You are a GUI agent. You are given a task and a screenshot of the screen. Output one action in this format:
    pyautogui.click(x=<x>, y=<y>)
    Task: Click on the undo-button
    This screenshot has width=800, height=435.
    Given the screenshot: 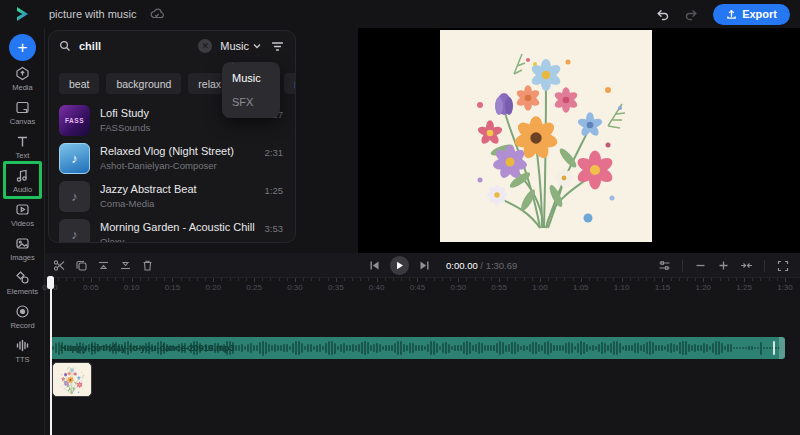 What is the action you would take?
    pyautogui.click(x=662, y=14)
    